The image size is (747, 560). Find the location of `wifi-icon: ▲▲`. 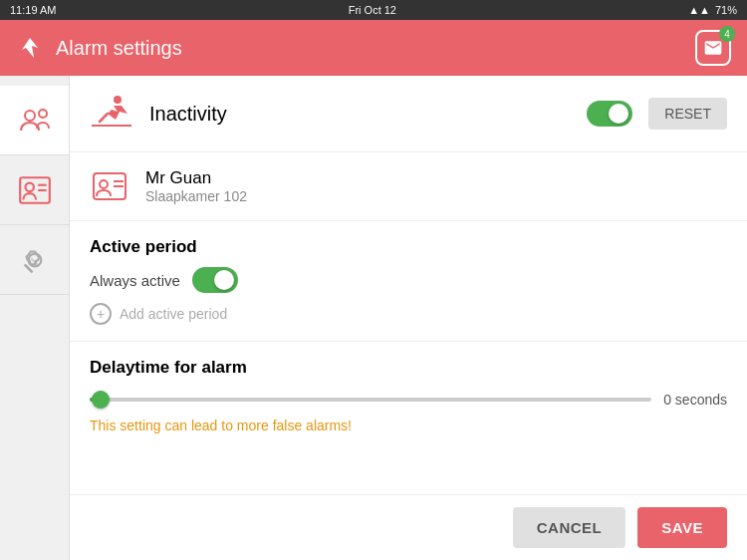

wifi-icon: ▲▲ is located at coordinates (699, 10).